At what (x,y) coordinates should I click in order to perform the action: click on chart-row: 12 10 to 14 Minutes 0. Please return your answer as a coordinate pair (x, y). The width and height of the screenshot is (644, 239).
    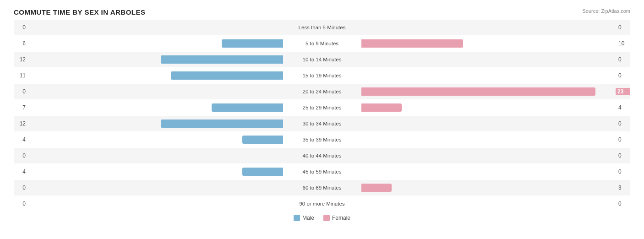
    Looking at the image, I should click on (322, 60).